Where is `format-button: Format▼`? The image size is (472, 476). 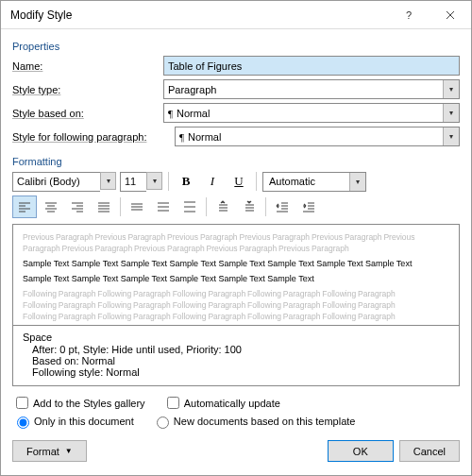
format-button: Format▼ is located at coordinates (49, 451).